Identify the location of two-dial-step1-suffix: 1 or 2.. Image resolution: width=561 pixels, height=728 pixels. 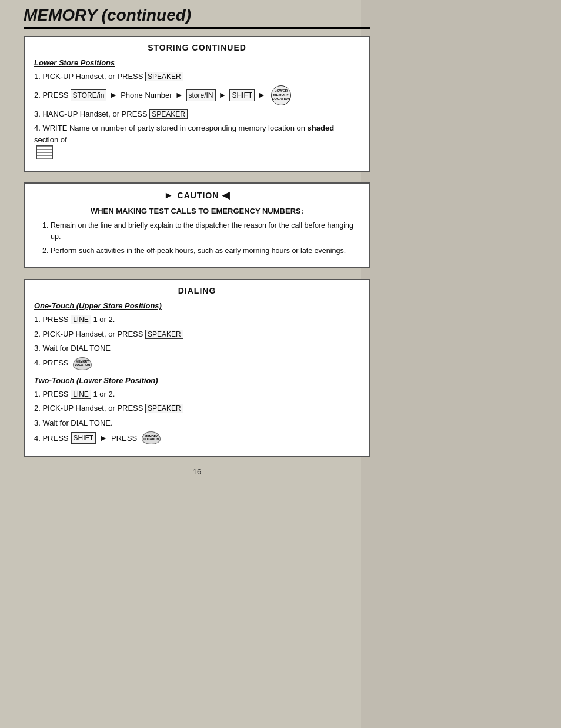
(103, 394).